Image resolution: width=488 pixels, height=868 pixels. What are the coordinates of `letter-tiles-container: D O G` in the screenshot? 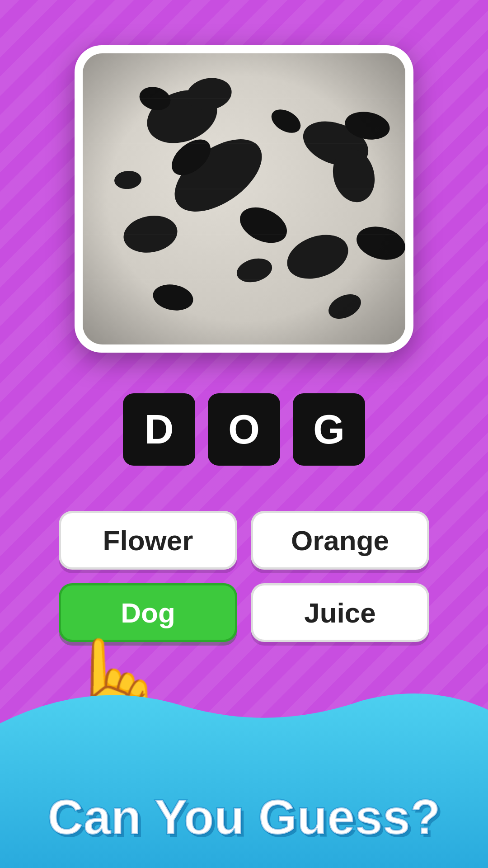 It's located at (244, 429).